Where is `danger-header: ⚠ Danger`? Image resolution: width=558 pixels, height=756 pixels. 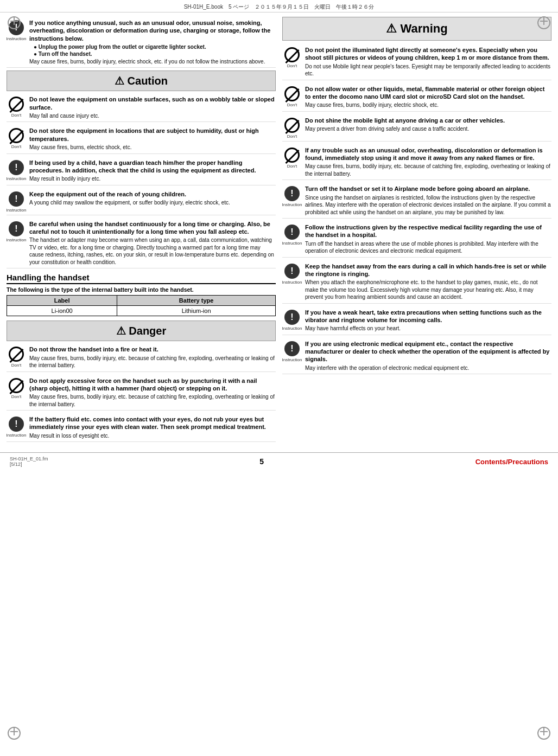
danger-header: ⚠ Danger is located at coordinates (141, 331).